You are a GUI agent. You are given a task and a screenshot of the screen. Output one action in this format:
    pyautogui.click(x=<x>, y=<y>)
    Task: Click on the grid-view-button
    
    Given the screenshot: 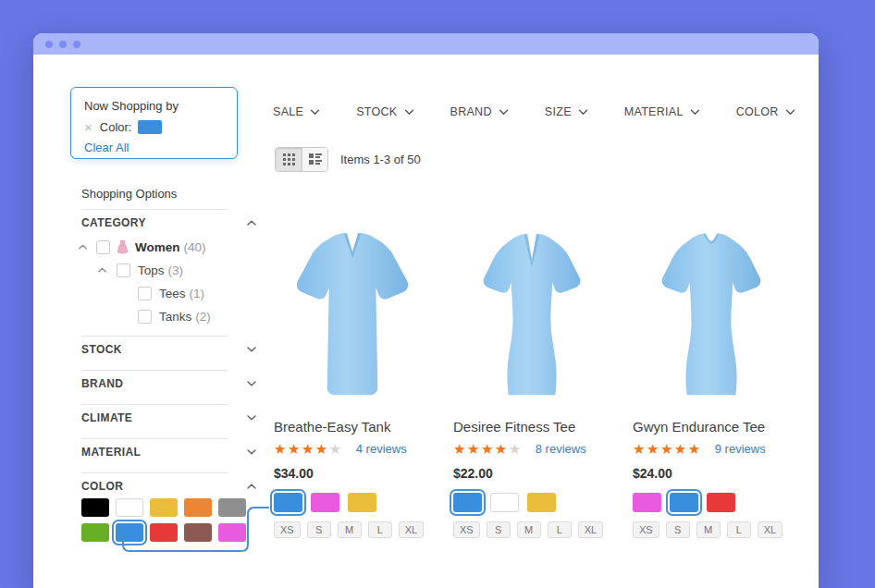 What is the action you would take?
    pyautogui.click(x=289, y=159)
    